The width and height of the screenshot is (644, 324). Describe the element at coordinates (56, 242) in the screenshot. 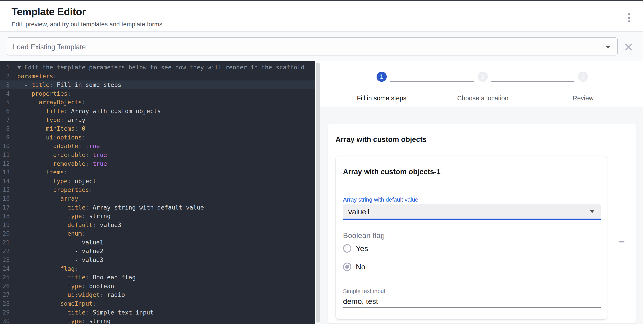

I see `code-text: - value1` at that location.